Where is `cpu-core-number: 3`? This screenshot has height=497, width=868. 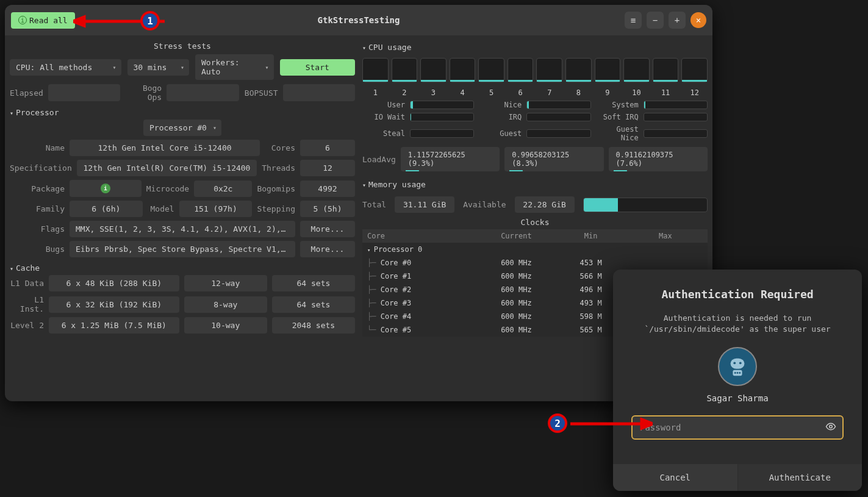
cpu-core-number: 3 is located at coordinates (433, 91).